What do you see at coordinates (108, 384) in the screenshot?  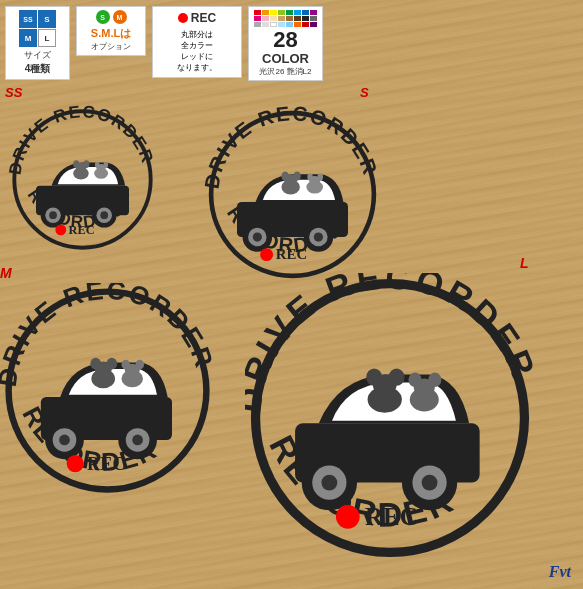 I see `sticker-m: M DRIVE RECORDER RECORDER` at bounding box center [108, 384].